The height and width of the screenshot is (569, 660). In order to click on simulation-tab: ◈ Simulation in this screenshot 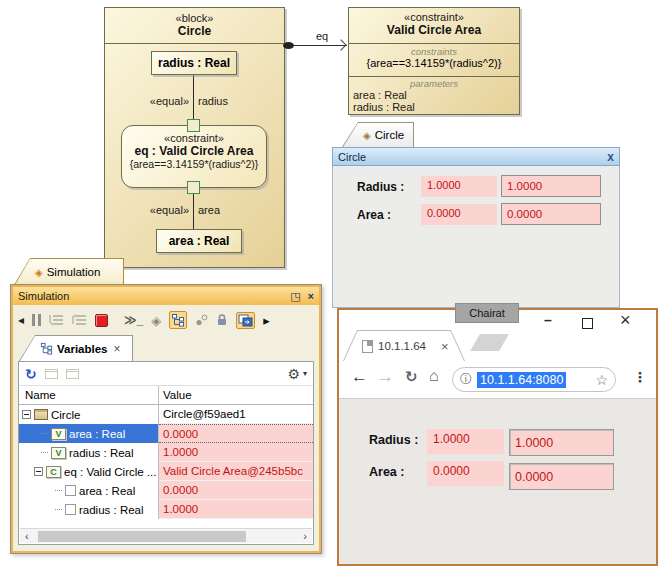, I will do `click(69, 272)`.